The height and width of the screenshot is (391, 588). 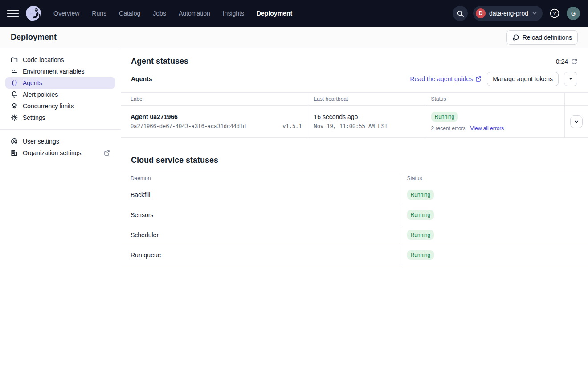 I want to click on cloud-service-statuses-title: Cloud service statuses, so click(x=354, y=161).